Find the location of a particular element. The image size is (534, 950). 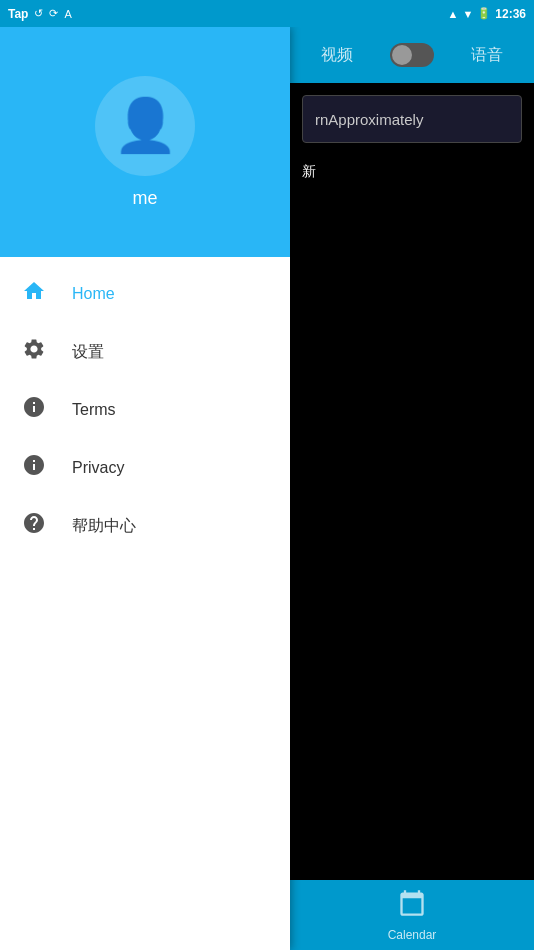

sidebar-item-terms: Terms is located at coordinates (145, 410).